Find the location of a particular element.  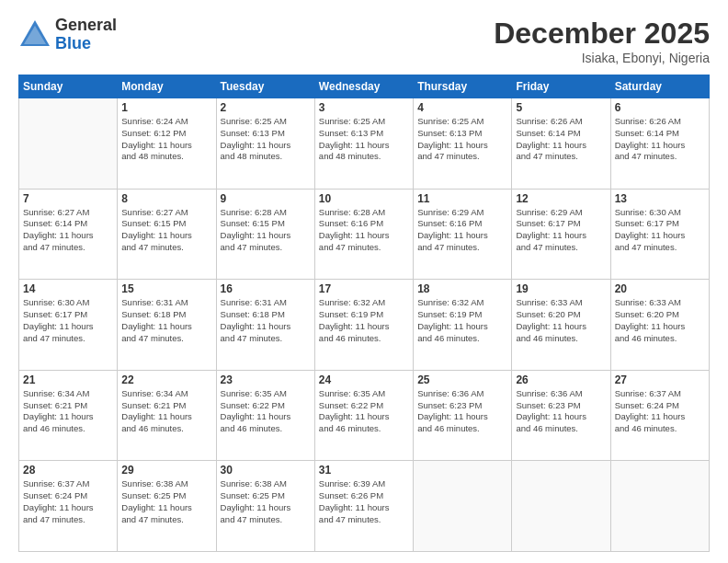

day-number: 26 is located at coordinates (561, 380).